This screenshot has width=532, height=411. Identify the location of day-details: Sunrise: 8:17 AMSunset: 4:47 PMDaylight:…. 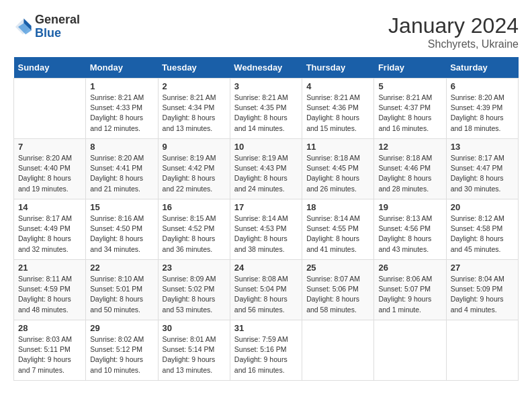
(482, 173).